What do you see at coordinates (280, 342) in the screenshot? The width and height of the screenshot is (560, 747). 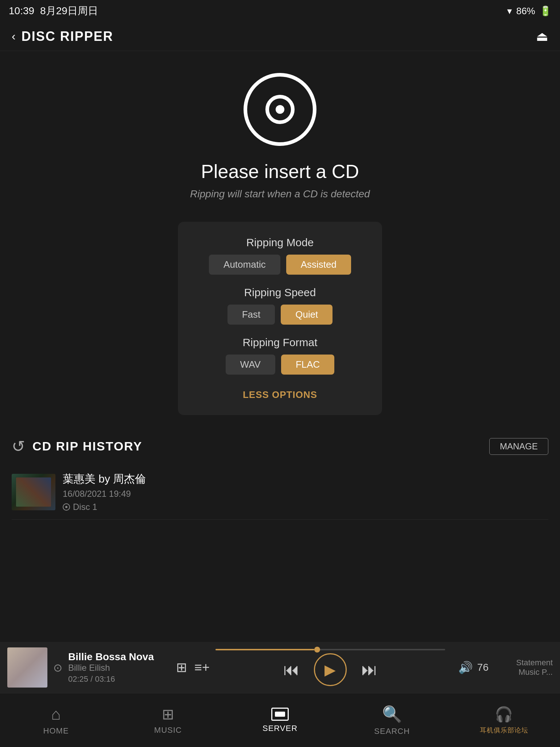 I see `ripping-format-label: Ripping Format` at bounding box center [280, 342].